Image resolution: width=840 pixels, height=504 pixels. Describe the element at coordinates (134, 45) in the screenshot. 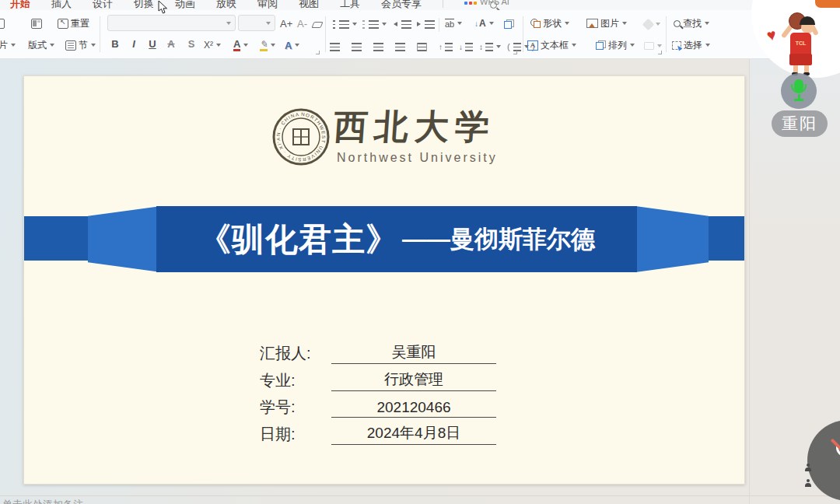

I see `italic-button: I` at that location.